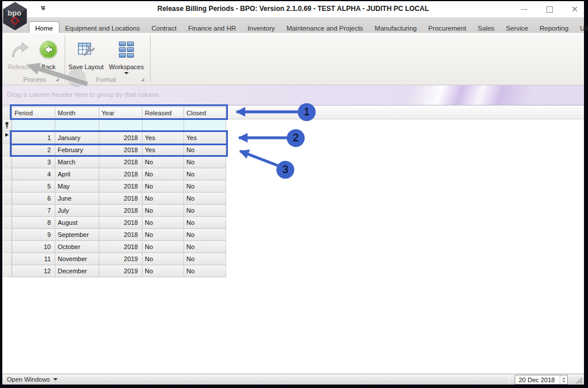 The width and height of the screenshot is (588, 388). What do you see at coordinates (33, 174) in the screenshot?
I see `cell-period: 4` at bounding box center [33, 174].